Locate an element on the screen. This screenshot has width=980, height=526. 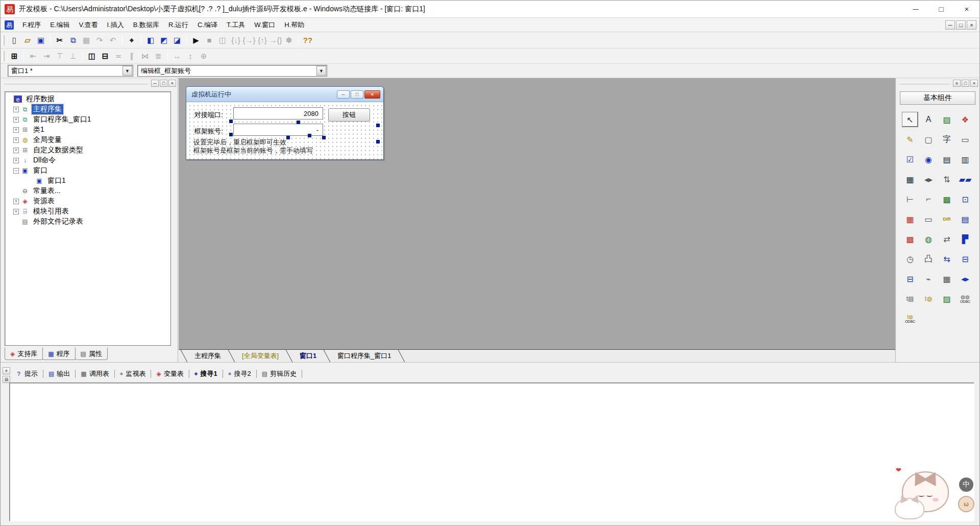
component-split-spinner: ⇄ is located at coordinates (947, 239).